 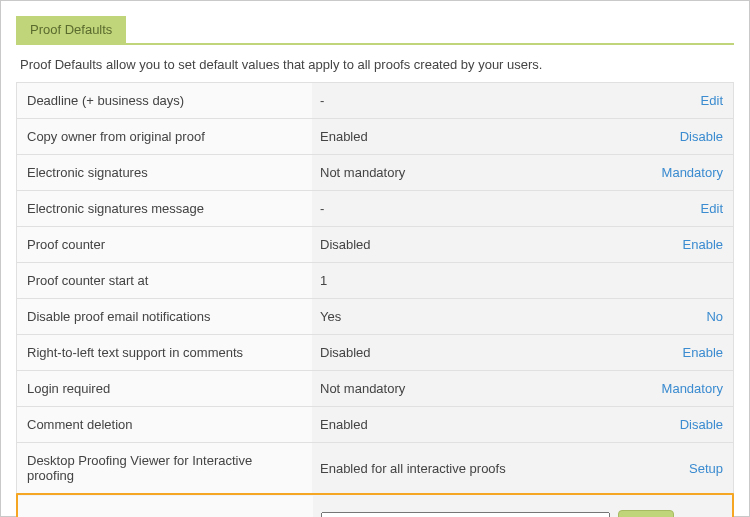 I want to click on action-edit-deadline: Edit, so click(x=708, y=100).